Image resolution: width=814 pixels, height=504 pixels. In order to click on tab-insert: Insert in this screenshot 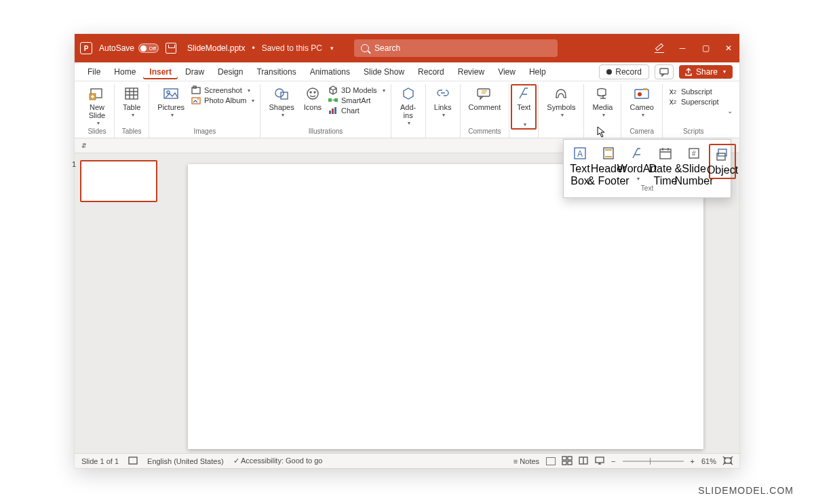, I will do `click(160, 72)`.